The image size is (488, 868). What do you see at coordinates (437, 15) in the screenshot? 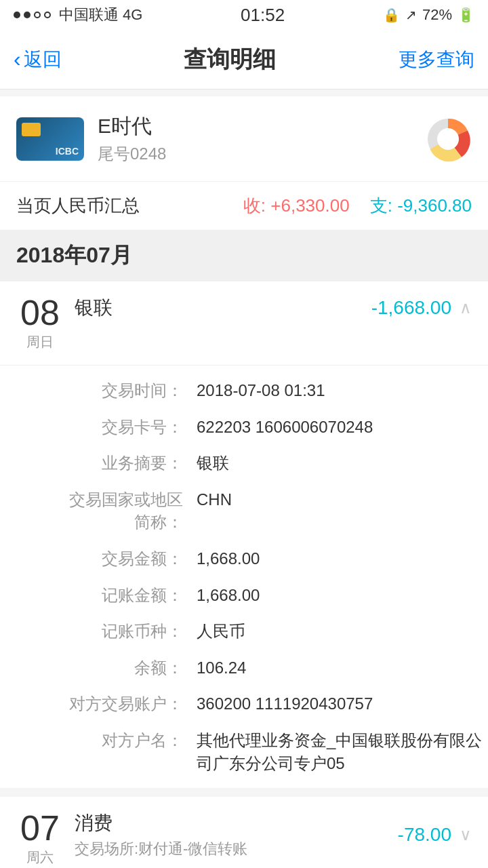
I see `battery-label: 72%` at bounding box center [437, 15].